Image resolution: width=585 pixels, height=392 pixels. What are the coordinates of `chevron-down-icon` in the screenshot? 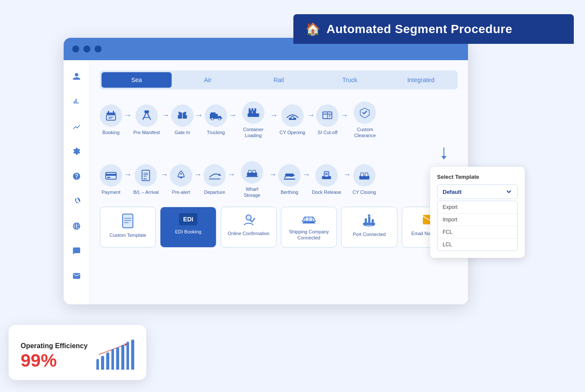 It's located at (509, 192).